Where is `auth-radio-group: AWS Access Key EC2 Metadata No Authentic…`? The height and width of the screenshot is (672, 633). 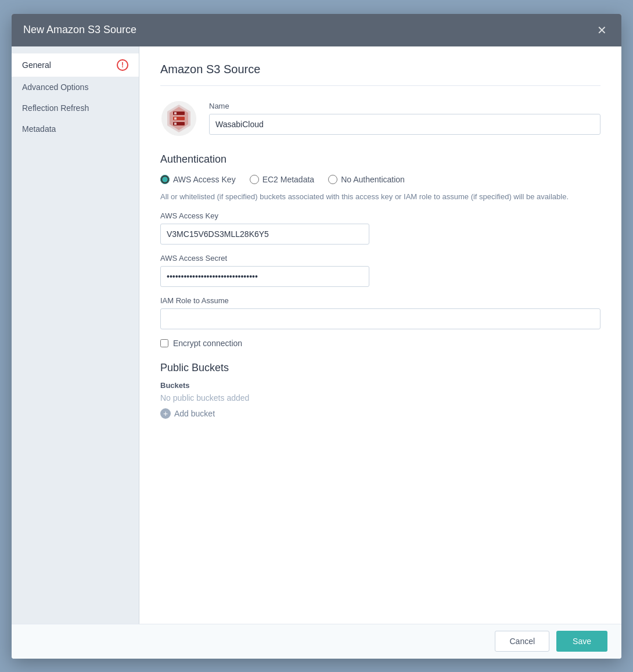 auth-radio-group: AWS Access Key EC2 Metadata No Authentic… is located at coordinates (380, 179).